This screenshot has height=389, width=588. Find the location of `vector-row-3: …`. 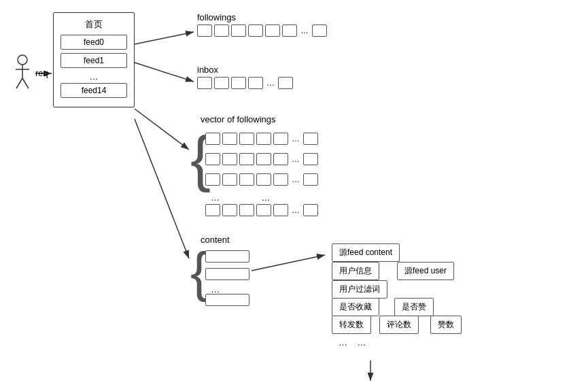

vector-row-3: … is located at coordinates (262, 180).